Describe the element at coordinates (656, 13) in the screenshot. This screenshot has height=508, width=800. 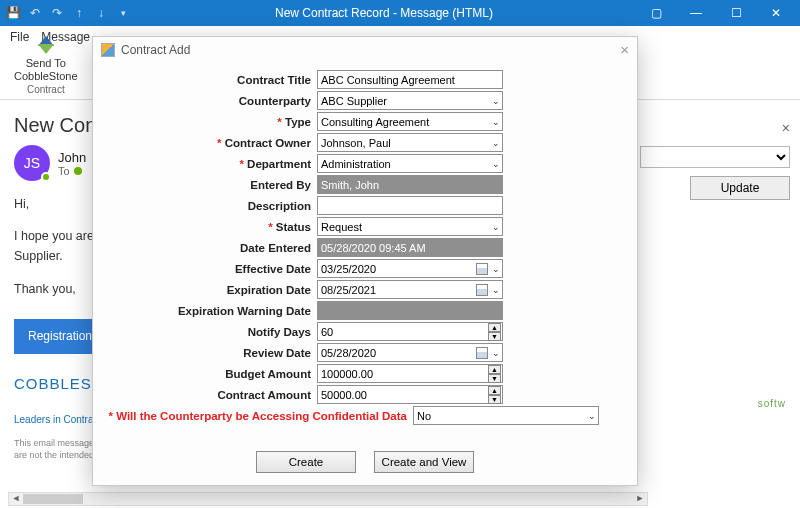
I see `ribbon-display-icon: ▢` at that location.